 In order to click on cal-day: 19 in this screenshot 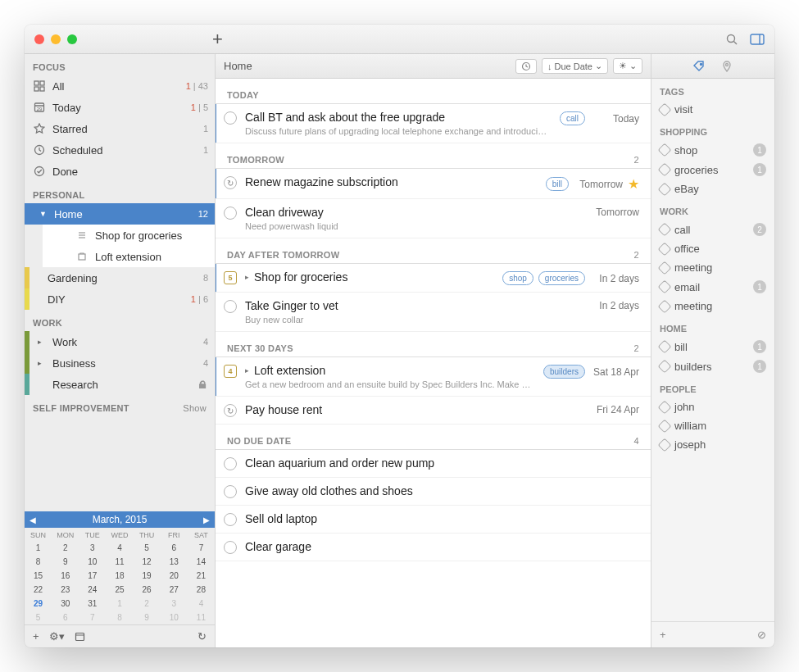, I will do `click(148, 575)`.